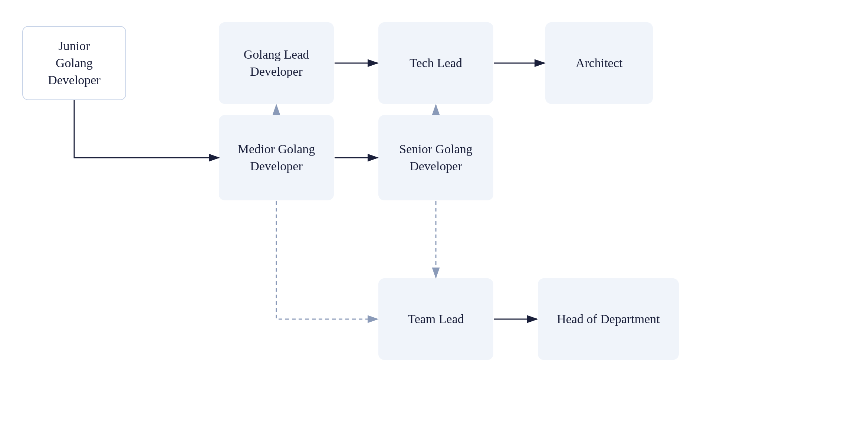  Describe the element at coordinates (608, 319) in the screenshot. I see `node-head-dept: Head of Department` at that location.